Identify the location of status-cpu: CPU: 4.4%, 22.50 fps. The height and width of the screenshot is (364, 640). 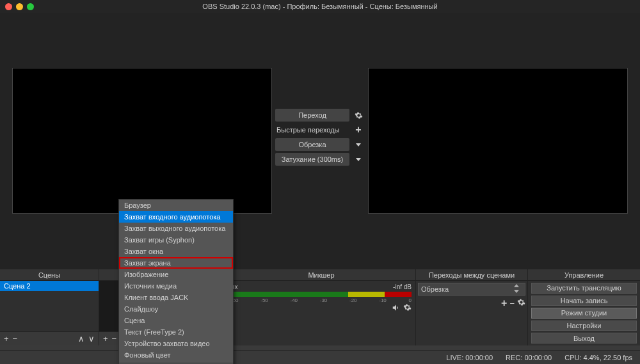
(598, 358).